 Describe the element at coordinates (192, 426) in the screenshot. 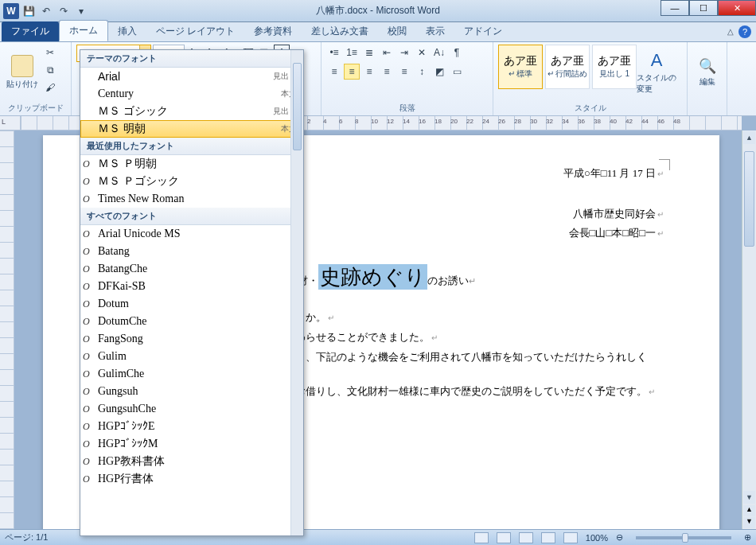

I see `font-option: OHGPｺﾞｼｯｸE` at that location.